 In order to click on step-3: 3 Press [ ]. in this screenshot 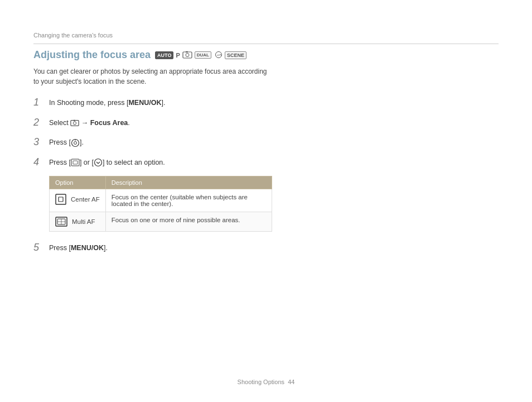, I will do `click(266, 142)`.